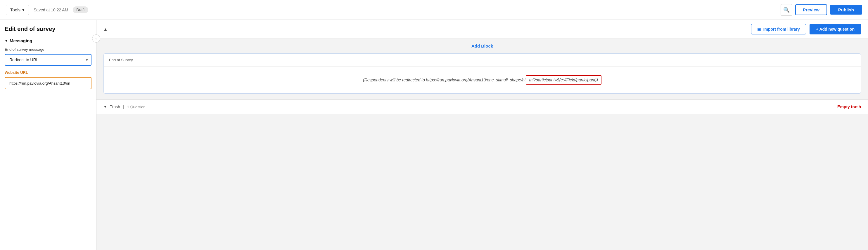 The width and height of the screenshot is (868, 250). I want to click on add-block-section: Add Block, so click(482, 46).